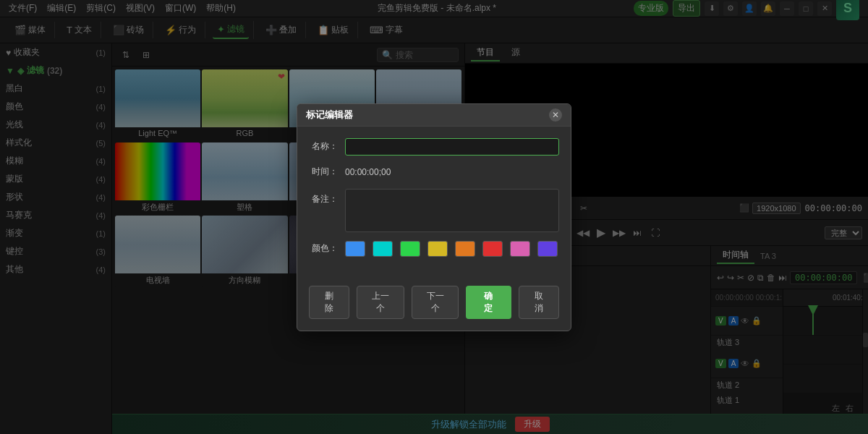 This screenshot has width=868, height=434. I want to click on dialog-close-button: ✕, so click(556, 115).